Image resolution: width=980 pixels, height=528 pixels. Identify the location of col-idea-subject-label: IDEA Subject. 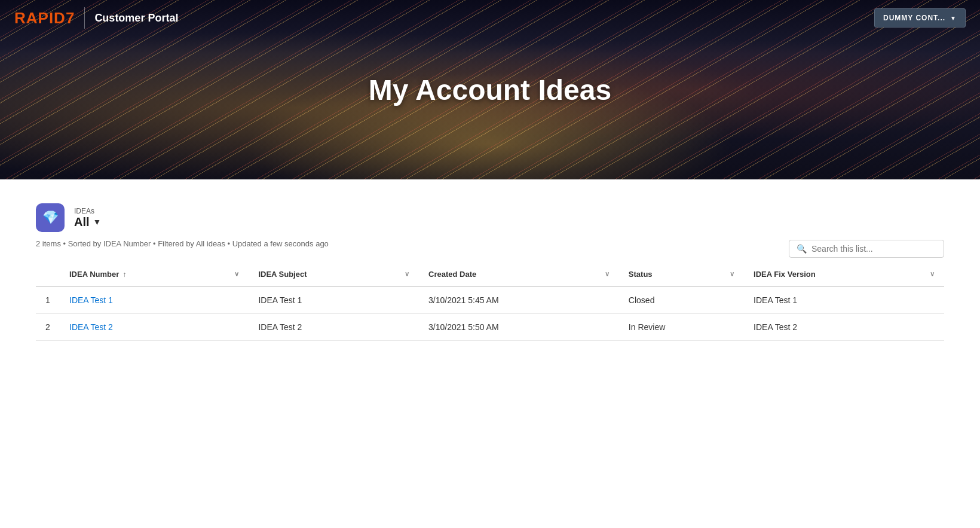
(282, 274).